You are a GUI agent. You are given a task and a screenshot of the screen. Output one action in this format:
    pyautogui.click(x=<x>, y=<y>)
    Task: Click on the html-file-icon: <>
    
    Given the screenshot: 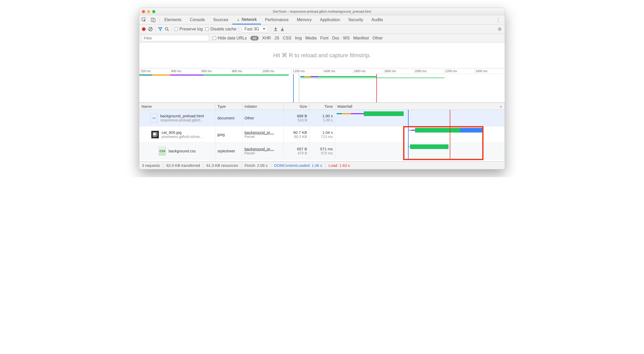 What is the action you would take?
    pyautogui.click(x=154, y=118)
    